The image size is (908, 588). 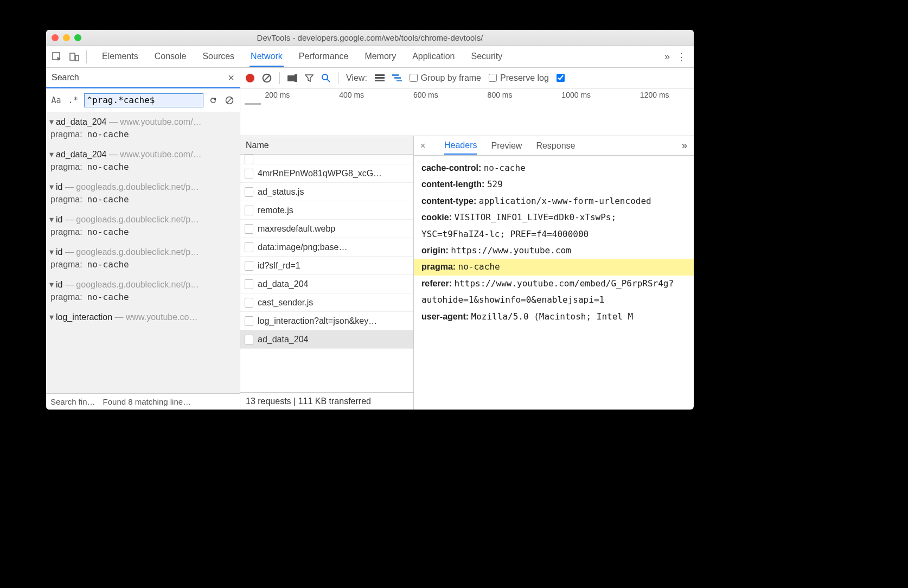 I want to click on preserve-log-checkbox: Preserve log, so click(x=519, y=78).